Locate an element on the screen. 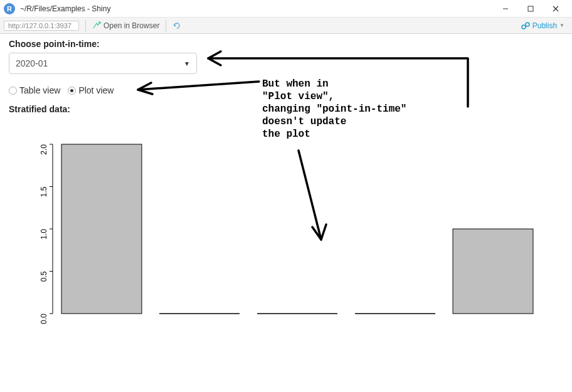 This screenshot has height=392, width=572. svg-text: 0.0 is located at coordinates (44, 319).